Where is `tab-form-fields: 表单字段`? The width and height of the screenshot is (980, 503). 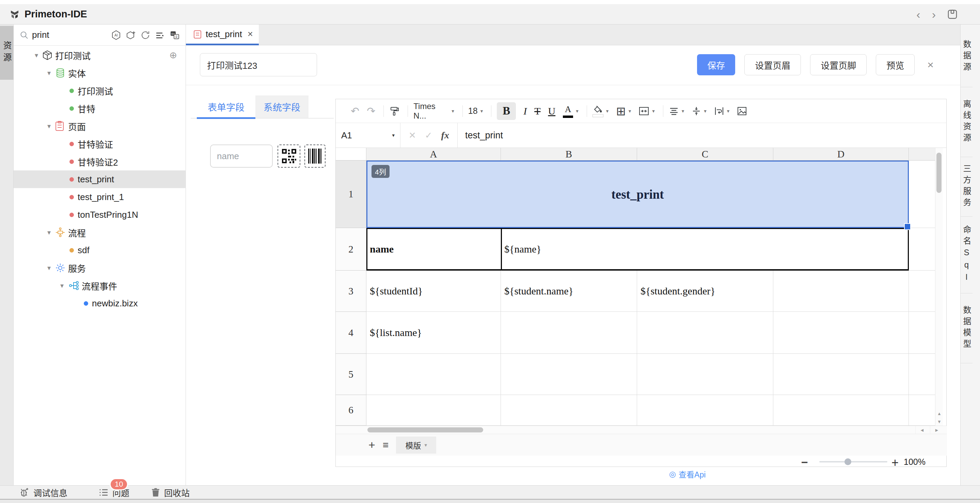
tab-form-fields: 表单字段 is located at coordinates (226, 107).